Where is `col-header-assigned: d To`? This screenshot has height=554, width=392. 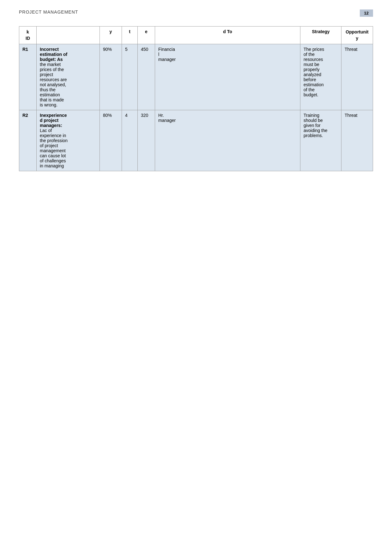
col-header-assigned: d To is located at coordinates (228, 35).